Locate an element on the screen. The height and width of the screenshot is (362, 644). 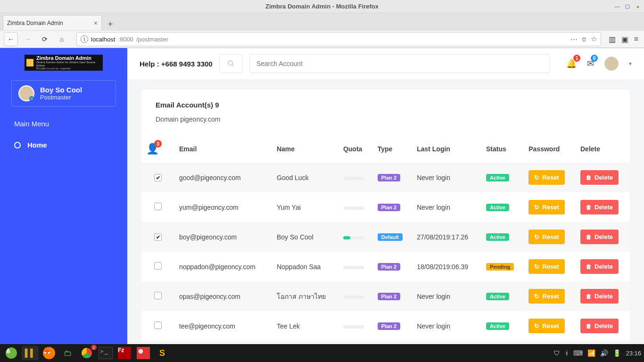
col-last-login: Last Login is located at coordinates (447, 149).